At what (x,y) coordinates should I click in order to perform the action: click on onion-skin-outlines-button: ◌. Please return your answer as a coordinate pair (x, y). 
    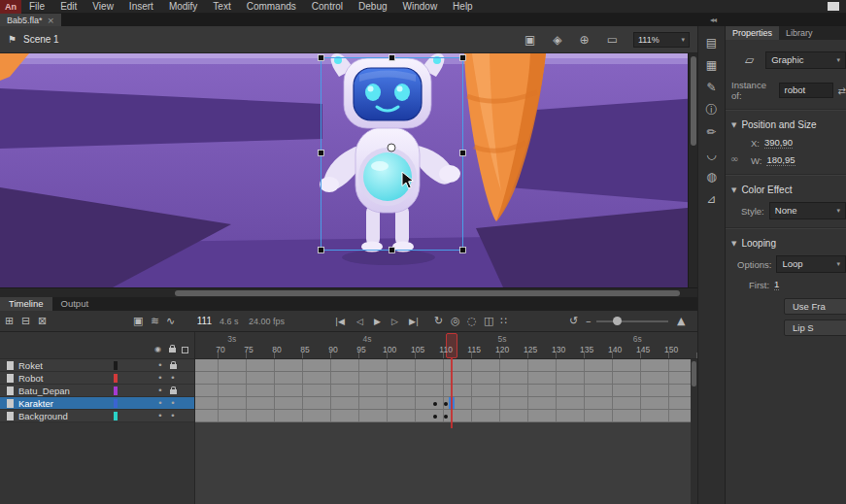
    Looking at the image, I should click on (472, 321).